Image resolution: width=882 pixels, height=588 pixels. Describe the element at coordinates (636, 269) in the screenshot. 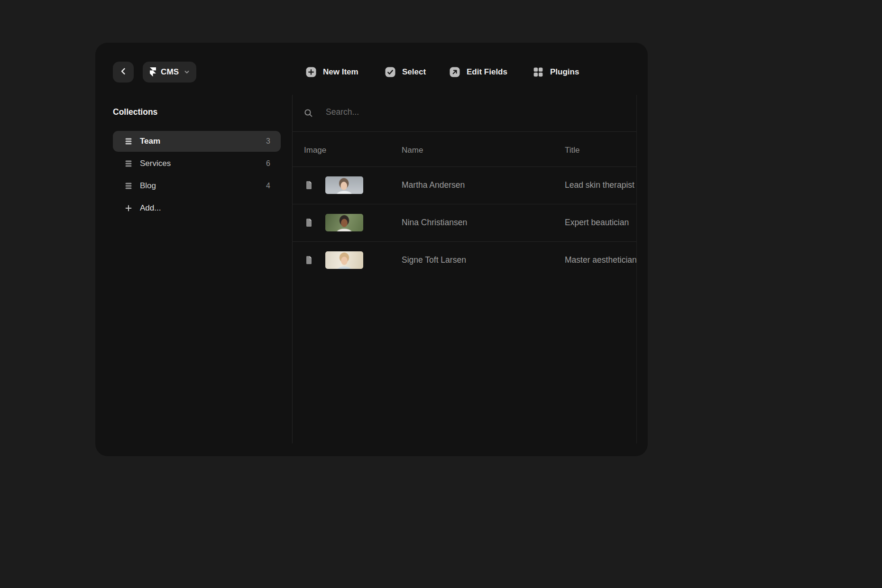

I see `content-right-divider` at that location.